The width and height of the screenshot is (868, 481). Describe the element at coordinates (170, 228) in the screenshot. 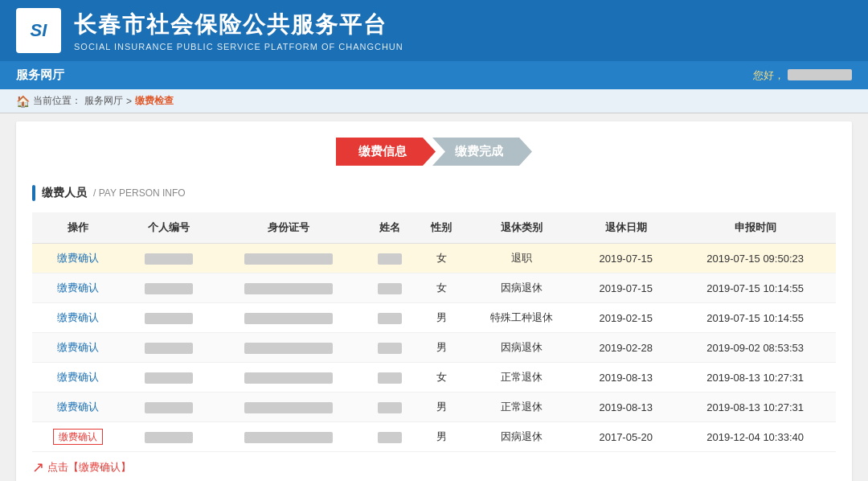

I see `col-id: 个人编号` at that location.